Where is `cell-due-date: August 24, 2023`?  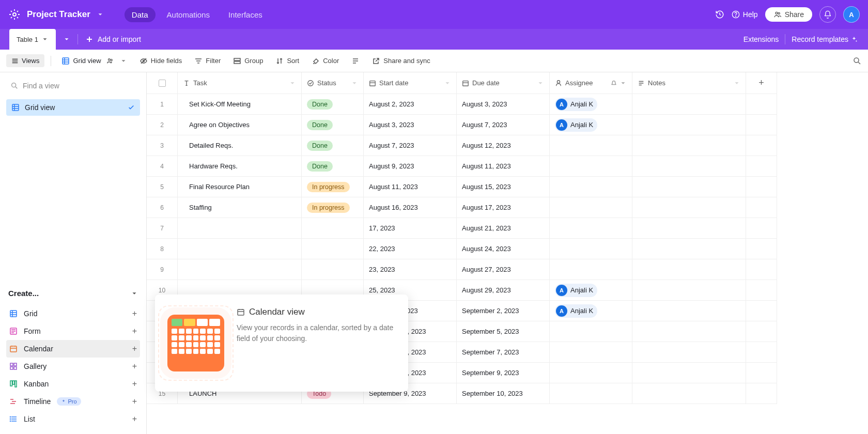
cell-due-date: August 24, 2023 is located at coordinates (503, 249).